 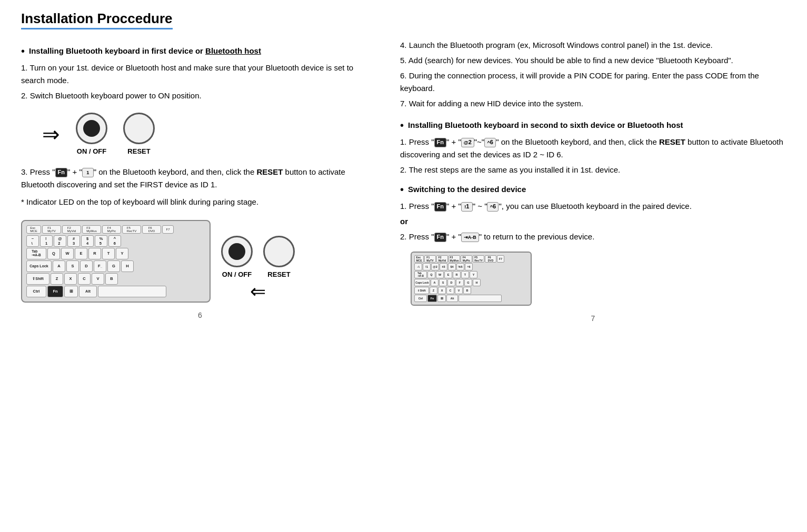 I want to click on s-caps-key: Caps Lock, so click(x=422, y=283).